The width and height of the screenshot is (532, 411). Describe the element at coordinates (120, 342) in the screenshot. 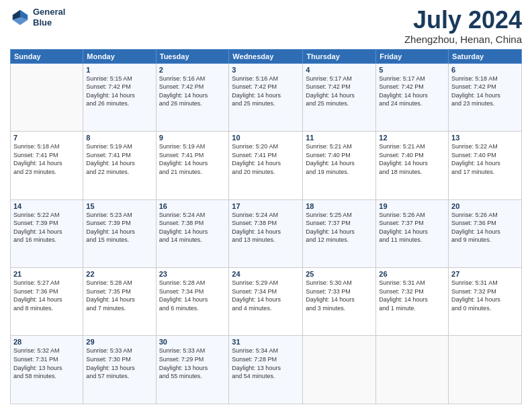

I see `day-number: 29` at that location.